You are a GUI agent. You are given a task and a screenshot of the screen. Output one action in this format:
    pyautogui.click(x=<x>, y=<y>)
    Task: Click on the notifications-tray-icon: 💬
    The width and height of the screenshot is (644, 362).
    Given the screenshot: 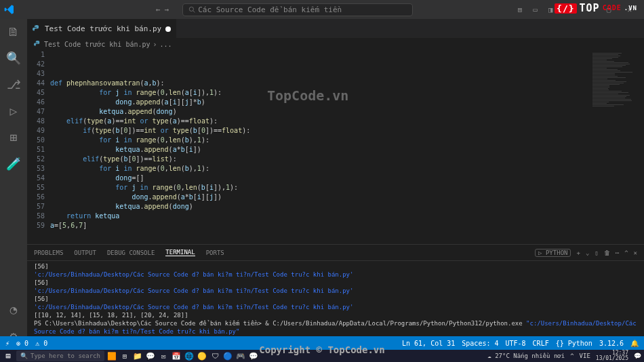 What is the action you would take?
    pyautogui.click(x=637, y=356)
    